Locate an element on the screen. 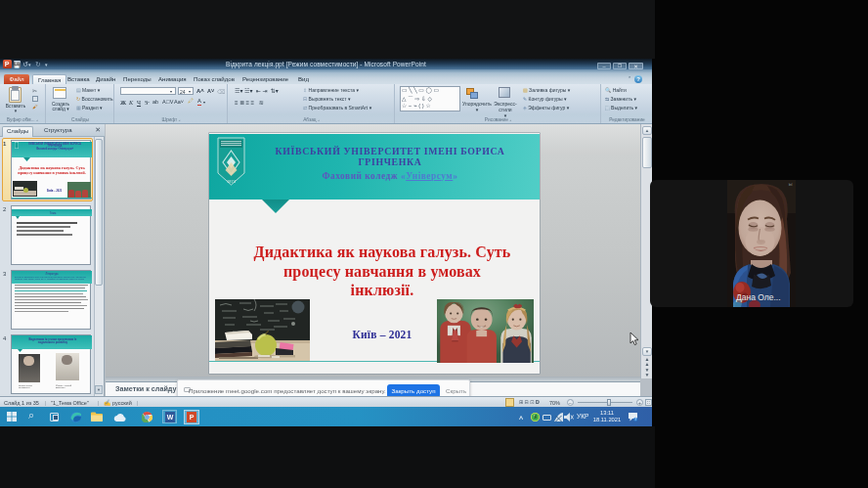  svg-text: 1874 is located at coordinates (232, 182).